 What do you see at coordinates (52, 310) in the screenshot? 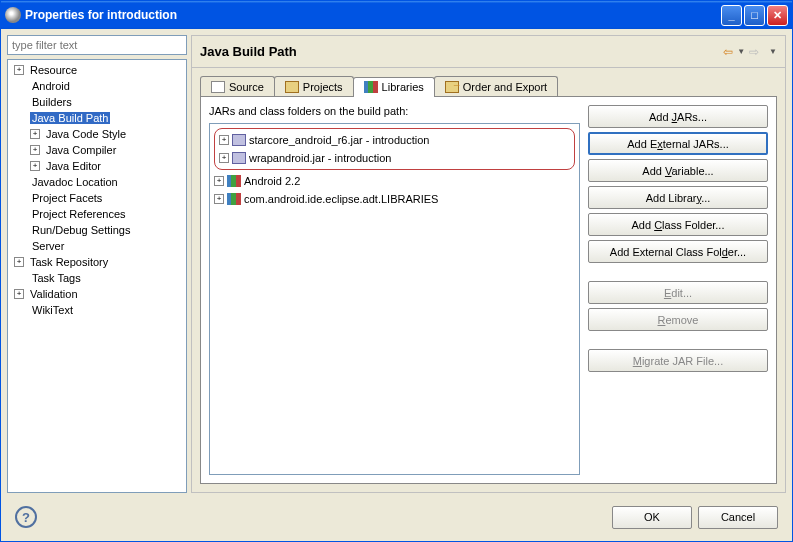
I see `tree-item-label: WikiText` at bounding box center [52, 310].